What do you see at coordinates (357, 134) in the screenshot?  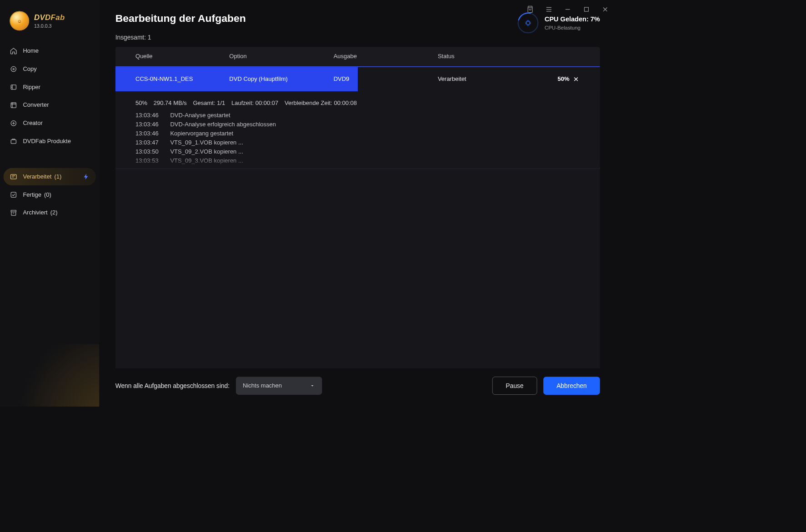 I see `log-line: 13:03:46Kopiervorgang gestartet` at bounding box center [357, 134].